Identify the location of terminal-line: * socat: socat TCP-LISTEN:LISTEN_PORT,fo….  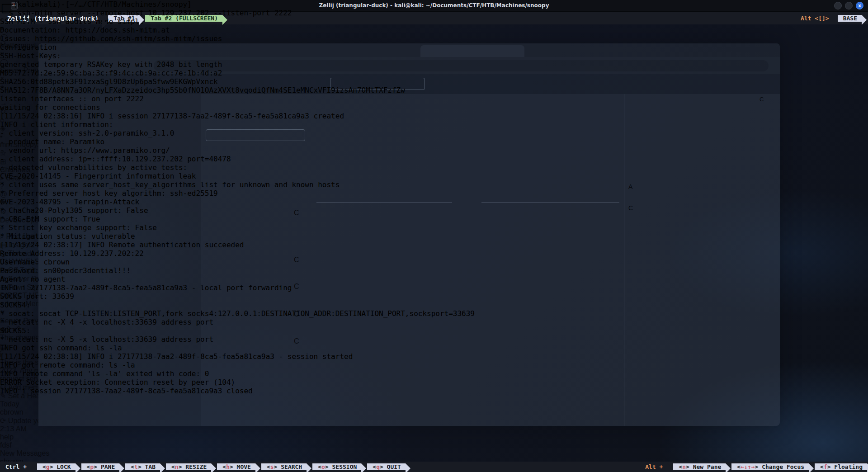
(434, 314).